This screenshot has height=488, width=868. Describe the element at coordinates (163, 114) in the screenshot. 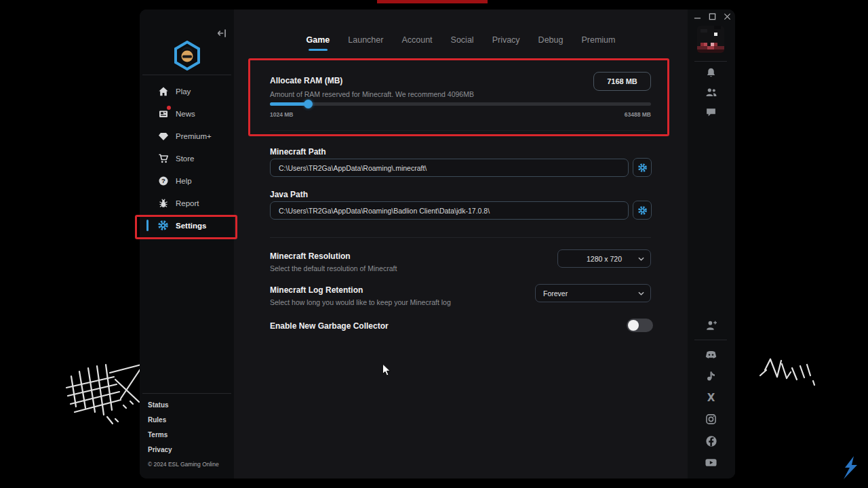

I see `news-icon` at that location.